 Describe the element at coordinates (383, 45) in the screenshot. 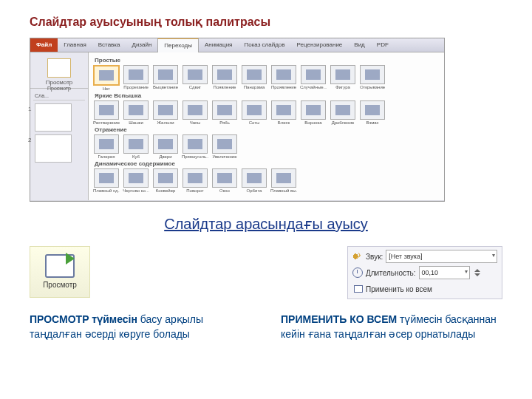

I see `ribbon-tab: PDF` at that location.